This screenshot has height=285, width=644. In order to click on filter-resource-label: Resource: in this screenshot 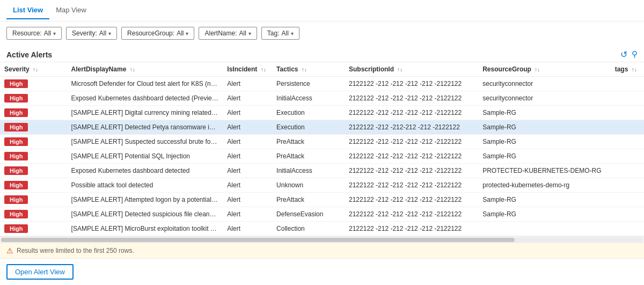, I will do `click(27, 33)`.